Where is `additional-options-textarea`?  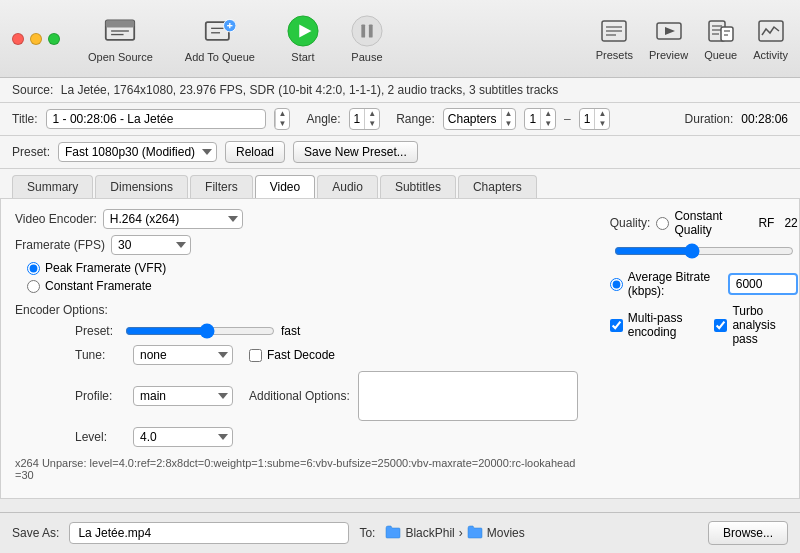
additional-options-textarea is located at coordinates (468, 396).